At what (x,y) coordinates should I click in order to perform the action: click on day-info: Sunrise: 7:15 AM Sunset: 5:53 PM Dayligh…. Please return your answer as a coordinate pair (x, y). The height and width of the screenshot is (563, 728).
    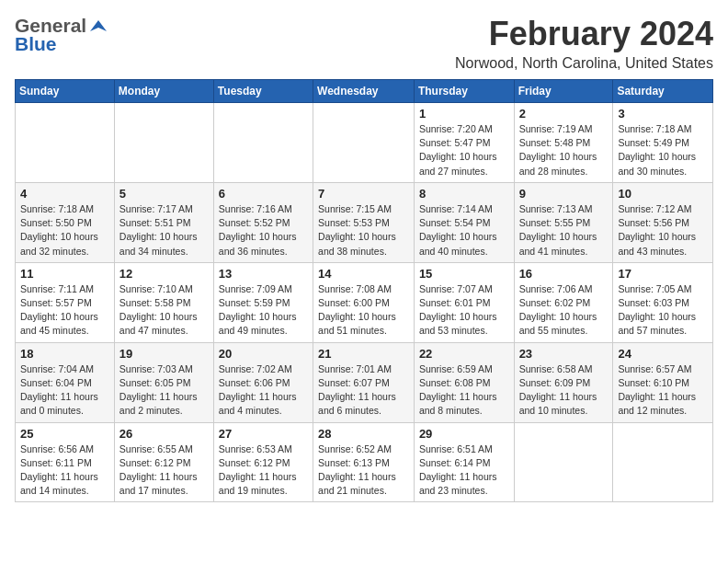
    Looking at the image, I should click on (364, 230).